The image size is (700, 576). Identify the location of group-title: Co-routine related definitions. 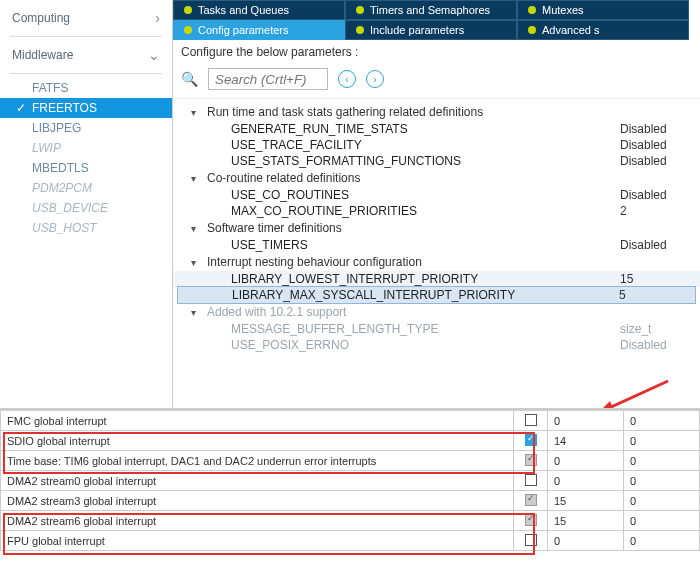
(284, 178).